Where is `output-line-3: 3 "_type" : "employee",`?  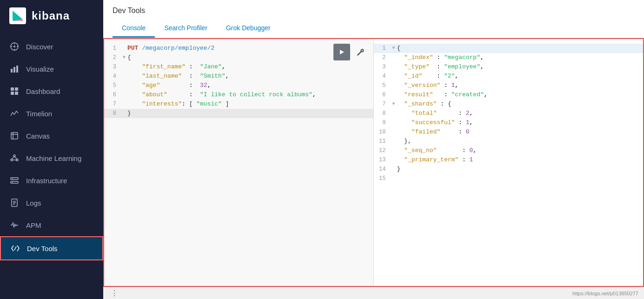 output-line-3: 3 "_type" : "employee", is located at coordinates (509, 67).